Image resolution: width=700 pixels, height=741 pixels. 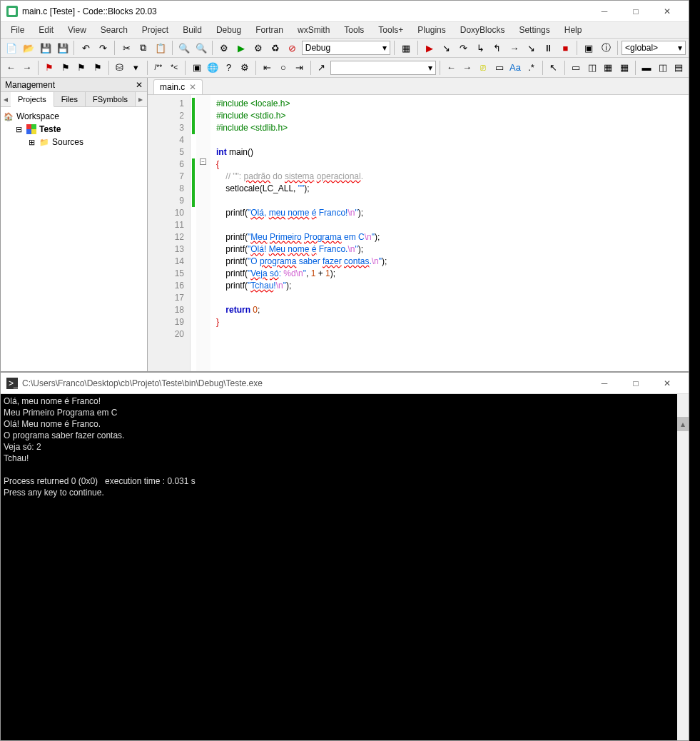 What do you see at coordinates (431, 30) in the screenshot?
I see `menu-plugins: Plugins` at bounding box center [431, 30].